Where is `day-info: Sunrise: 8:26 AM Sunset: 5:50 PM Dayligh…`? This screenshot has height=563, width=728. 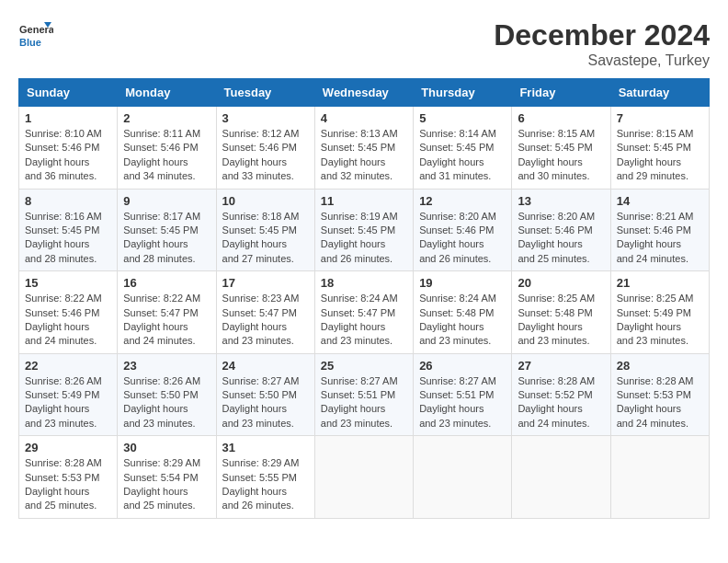 day-info: Sunrise: 8:26 AM Sunset: 5:50 PM Dayligh… is located at coordinates (166, 403).